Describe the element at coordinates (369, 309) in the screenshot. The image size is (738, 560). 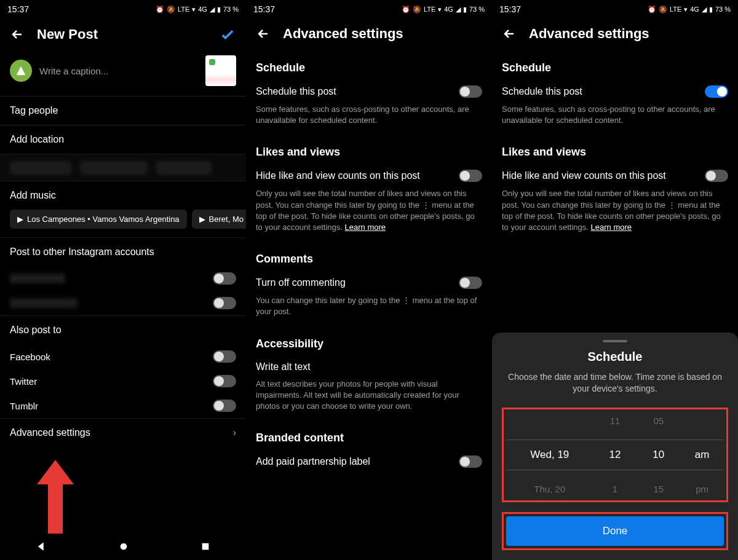
I see `turn-off-desc: You can change this later by going to th…` at that location.